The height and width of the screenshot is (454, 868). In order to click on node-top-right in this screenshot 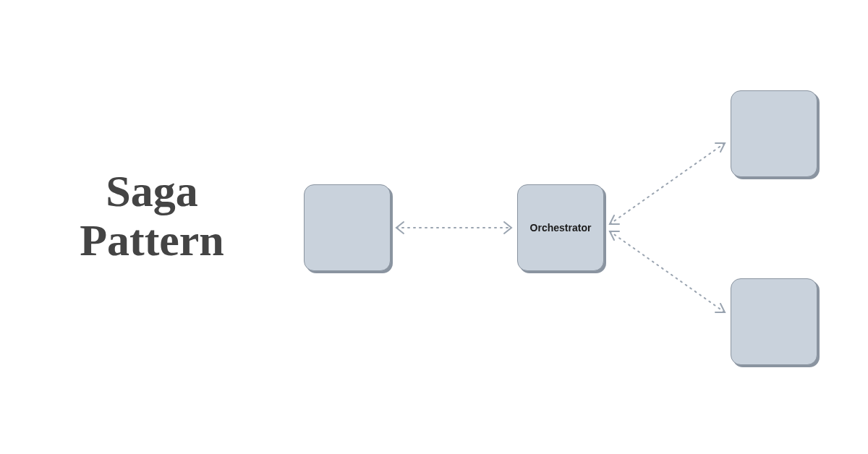, I will do `click(774, 134)`.